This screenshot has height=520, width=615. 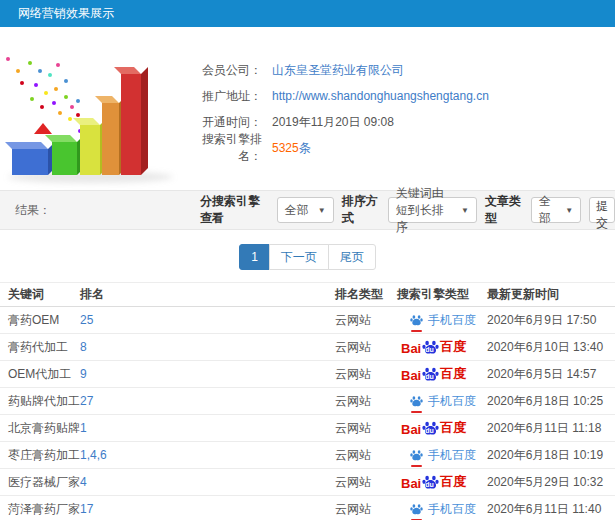 What do you see at coordinates (33, 210) in the screenshot?
I see `result-label: 结果：` at bounding box center [33, 210].